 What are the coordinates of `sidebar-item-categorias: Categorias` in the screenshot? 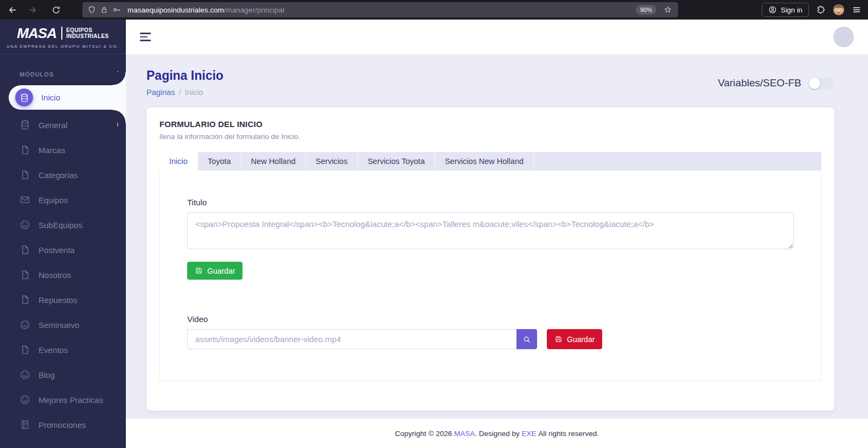 It's located at (63, 175).